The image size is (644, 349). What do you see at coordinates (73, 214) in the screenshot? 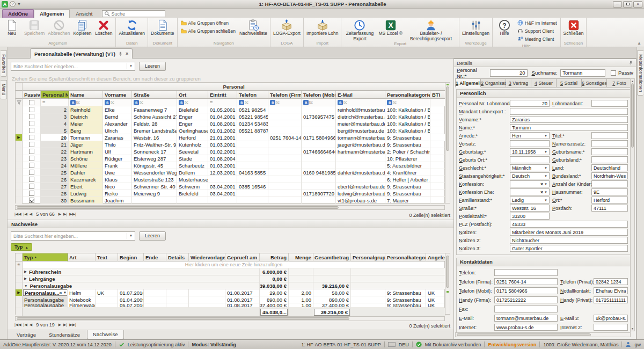
I see `last-page-icon: ▶▶|` at bounding box center [73, 214].